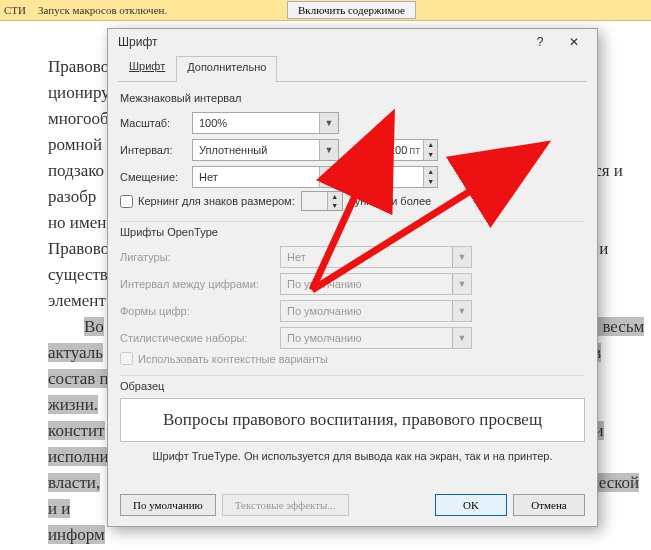 The height and width of the screenshot is (550, 651). What do you see at coordinates (286, 505) in the screenshot?
I see `text-effects-button: Текстовые эффекты...` at bounding box center [286, 505].